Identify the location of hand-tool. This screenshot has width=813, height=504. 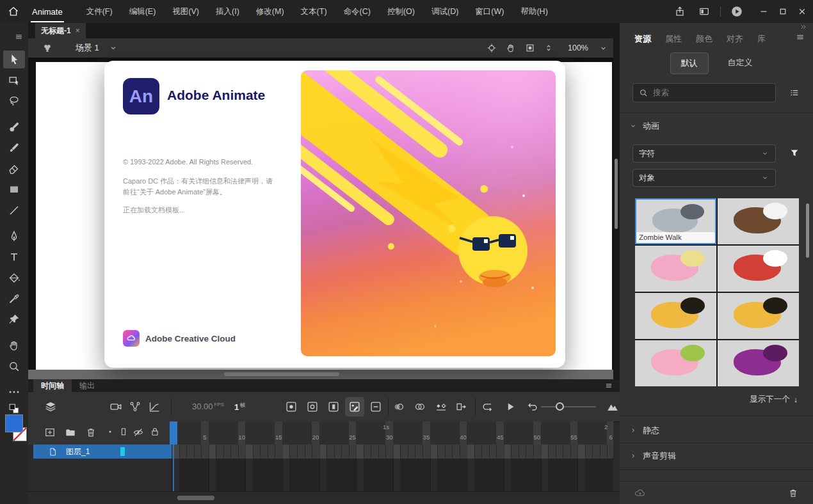
(14, 345).